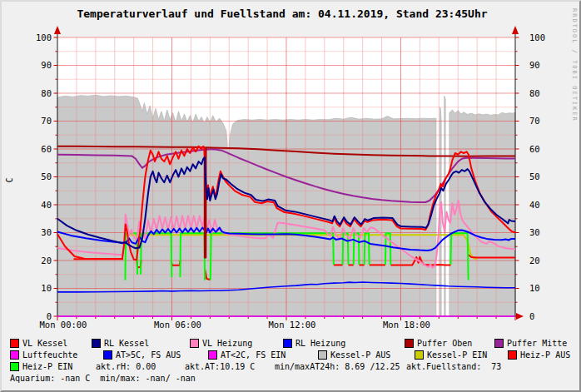  I want to click on legend-label: Heiz-P AUS, so click(545, 355).